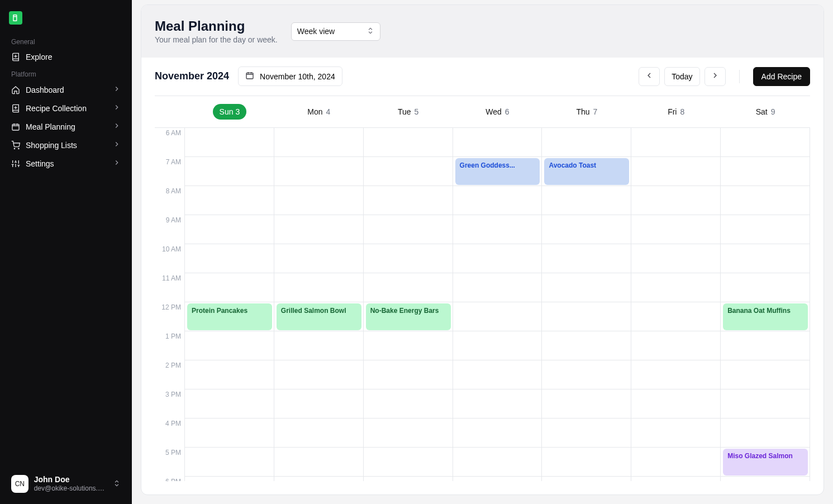  Describe the element at coordinates (230, 317) in the screenshot. I see `calendar-event: Protein Pancakes` at that location.